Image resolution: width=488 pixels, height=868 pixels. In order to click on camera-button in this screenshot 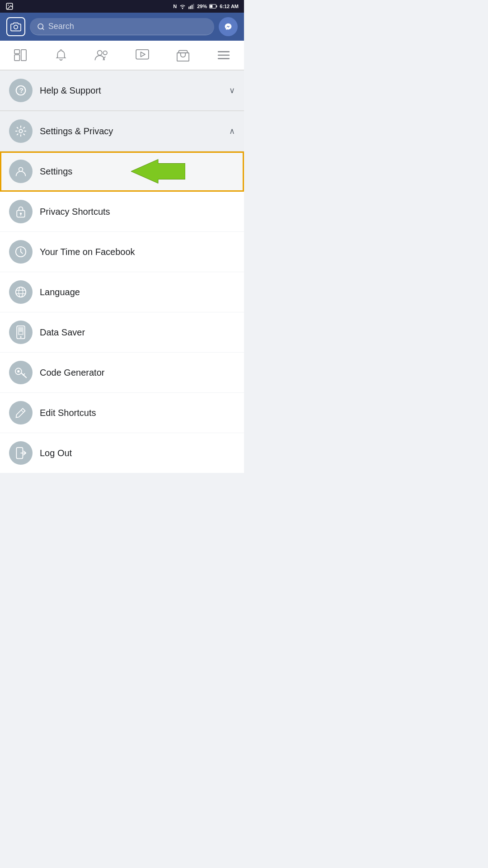, I will do `click(16, 27)`.